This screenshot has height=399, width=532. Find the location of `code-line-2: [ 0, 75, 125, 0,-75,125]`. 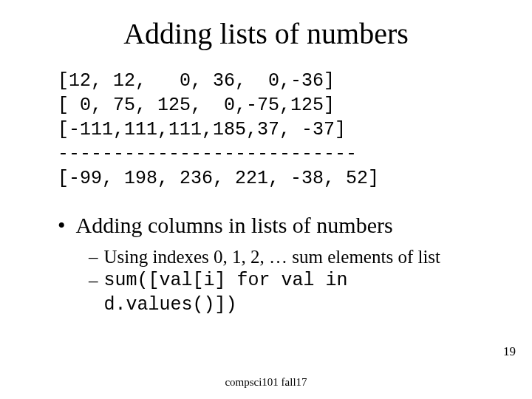

code-line-2: [ 0, 75, 125, 0,-75,125] is located at coordinates (197, 105).